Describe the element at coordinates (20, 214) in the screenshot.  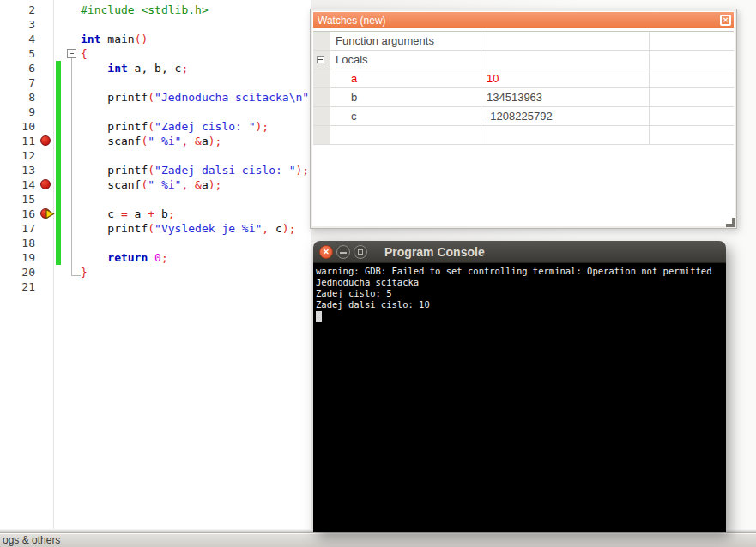
I see `line-number: 16` at that location.